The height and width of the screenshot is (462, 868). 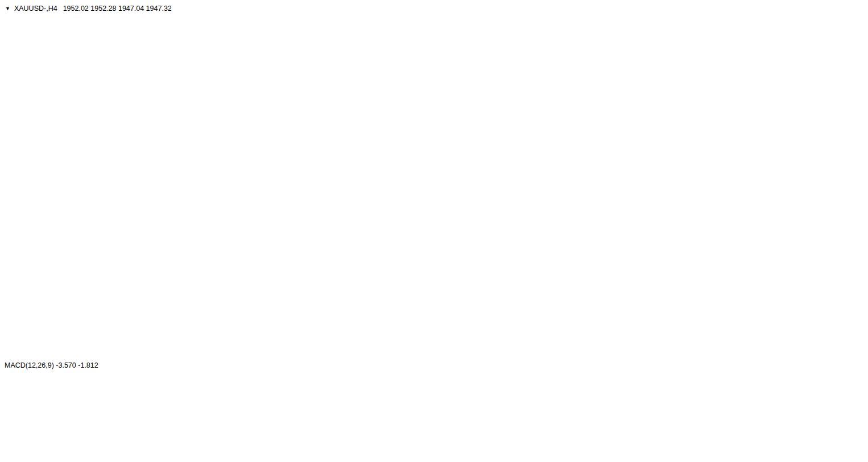 I want to click on quote-bar: ▼ XAUUSD-,H4 1952.02 1952.28 1947.04 194…, so click(x=89, y=9).